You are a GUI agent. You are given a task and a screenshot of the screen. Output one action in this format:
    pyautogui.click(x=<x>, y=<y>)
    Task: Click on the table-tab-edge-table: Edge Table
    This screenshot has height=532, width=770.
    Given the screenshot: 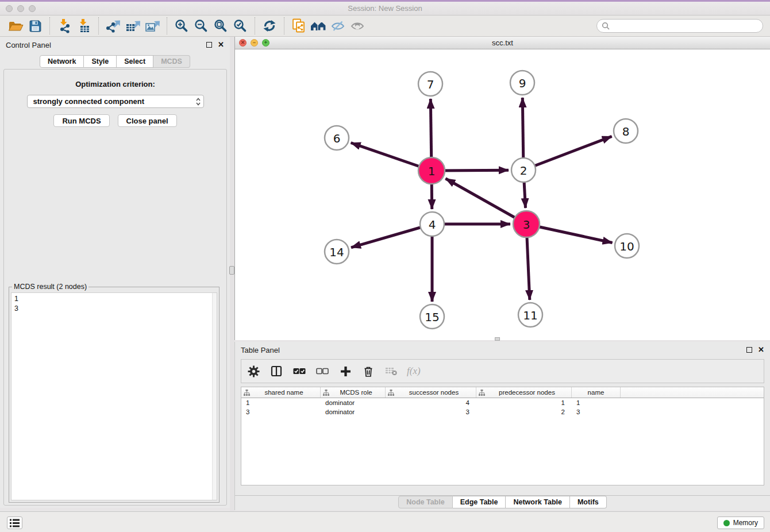 What is the action you would take?
    pyautogui.click(x=479, y=502)
    